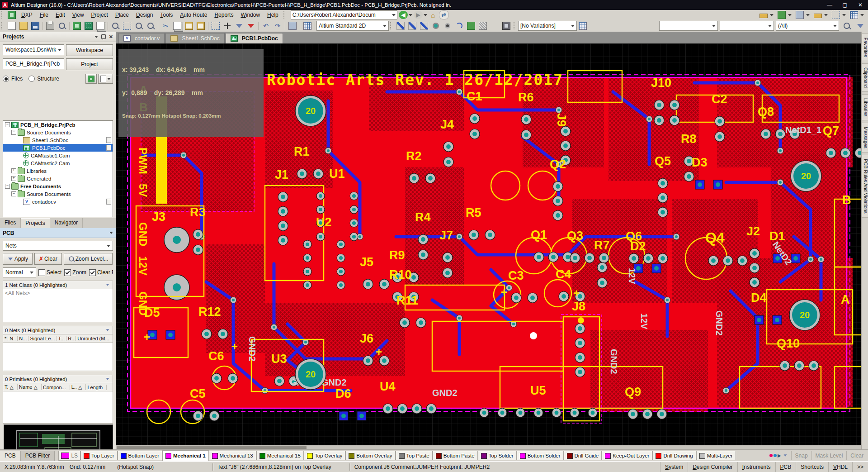  I want to click on zoom-point-icon, so click(139, 26).